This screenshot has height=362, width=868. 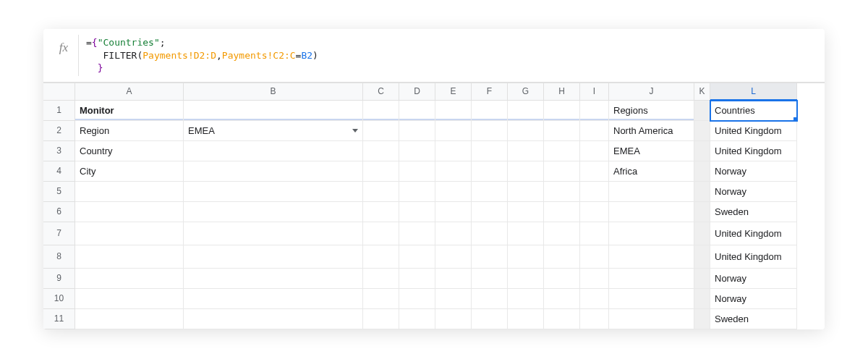 I want to click on cell-D9, so click(x=417, y=279).